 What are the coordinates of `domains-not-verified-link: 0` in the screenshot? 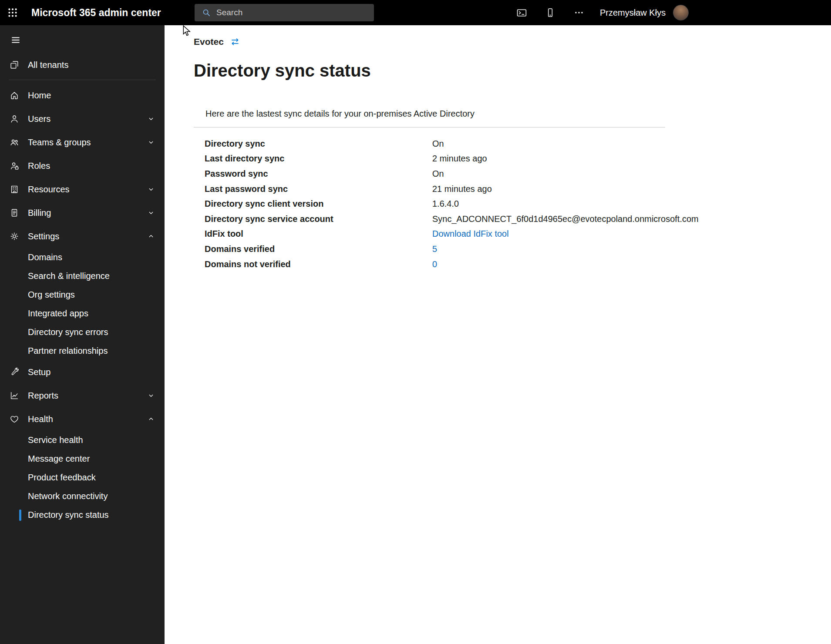 It's located at (632, 265).